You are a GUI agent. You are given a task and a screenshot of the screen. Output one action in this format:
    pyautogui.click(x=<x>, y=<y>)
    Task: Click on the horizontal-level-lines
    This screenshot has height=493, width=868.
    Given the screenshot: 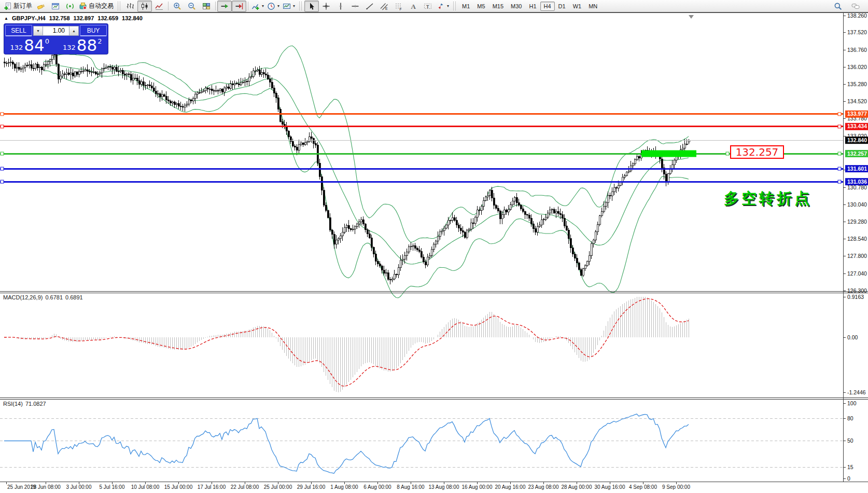 What is the action you would take?
    pyautogui.click(x=422, y=148)
    